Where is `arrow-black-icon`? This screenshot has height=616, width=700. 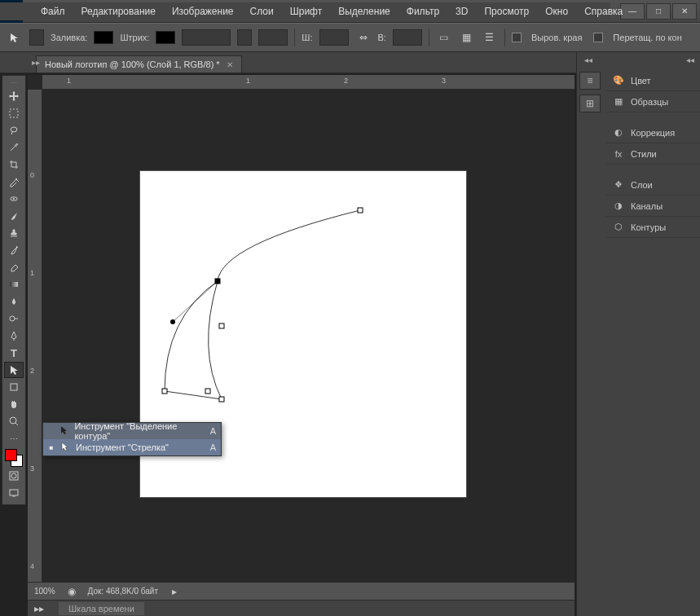
arrow-black-icon is located at coordinates (64, 431).